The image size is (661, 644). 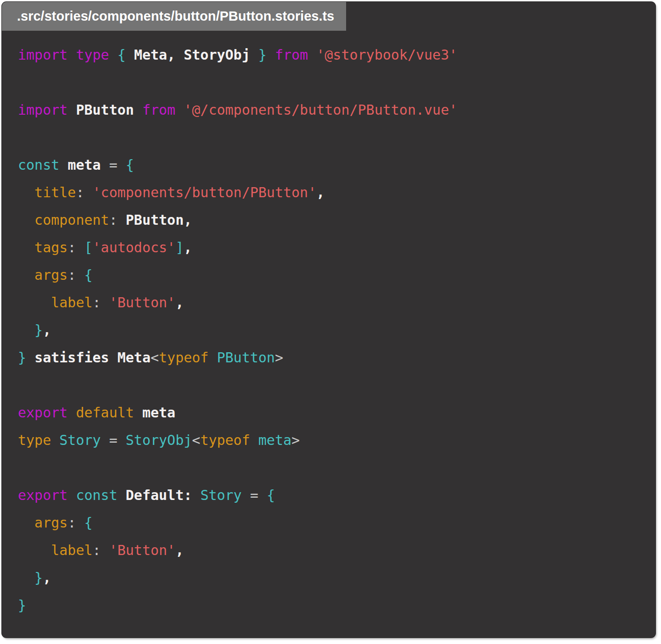 I want to click on code-line: } satisfies Meta<typeof PButton>, so click(x=332, y=358).